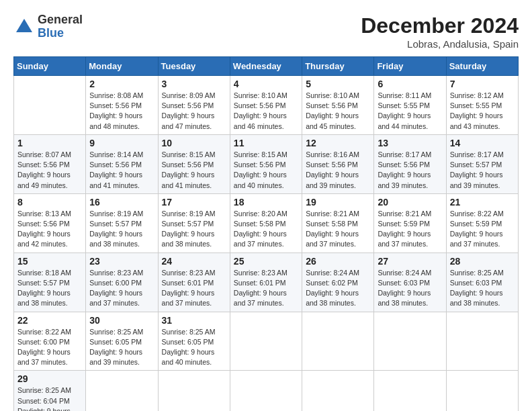 Image resolution: width=532 pixels, height=411 pixels. I want to click on col-wednesday: Wednesday, so click(266, 66).